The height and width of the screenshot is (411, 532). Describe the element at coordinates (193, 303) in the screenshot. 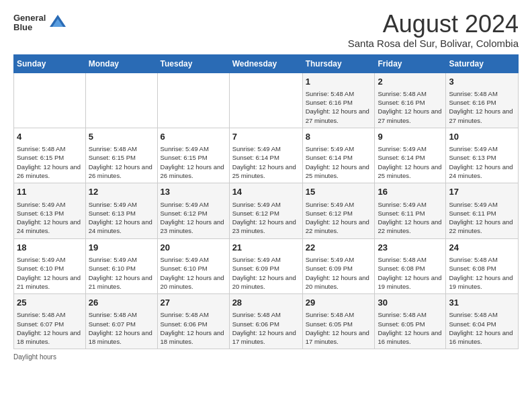

I see `day-number: 27` at that location.